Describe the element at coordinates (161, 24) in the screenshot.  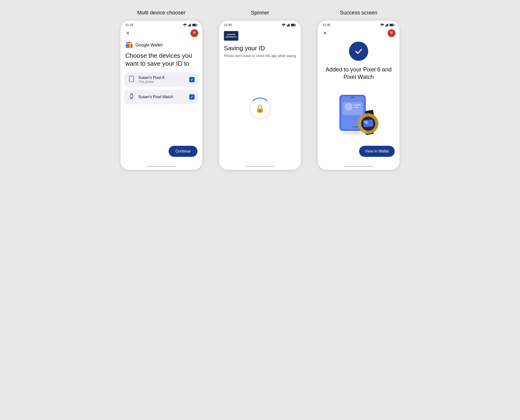
I see `status-bar-1: 11:29` at that location.